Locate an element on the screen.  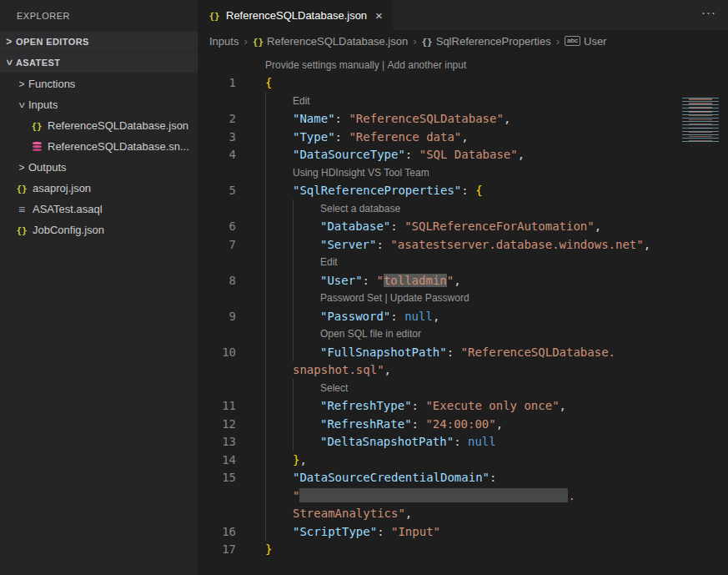
breadcrumb-item-referencesqldatabase-json: ReferenceSQLDatabase.json is located at coordinates (330, 42).